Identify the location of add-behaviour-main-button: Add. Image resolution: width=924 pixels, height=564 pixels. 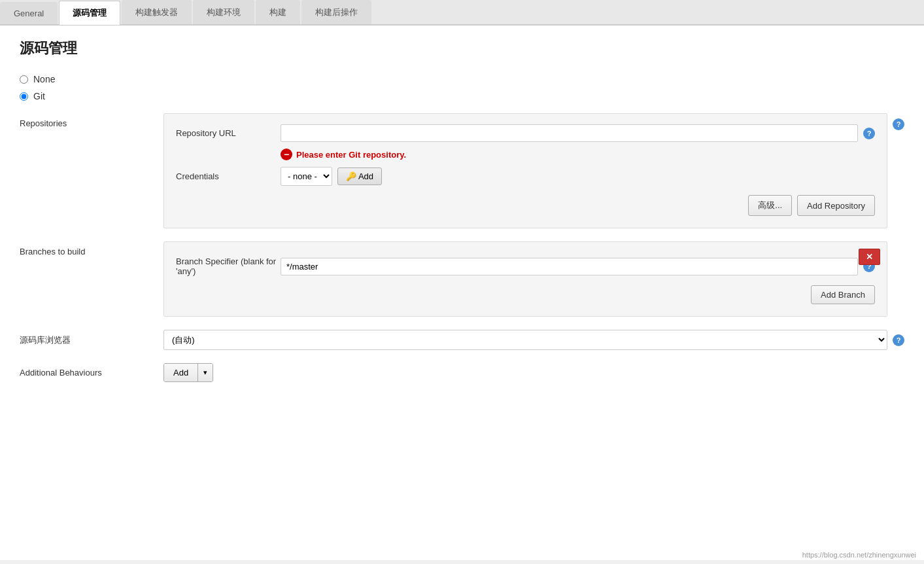
(181, 373).